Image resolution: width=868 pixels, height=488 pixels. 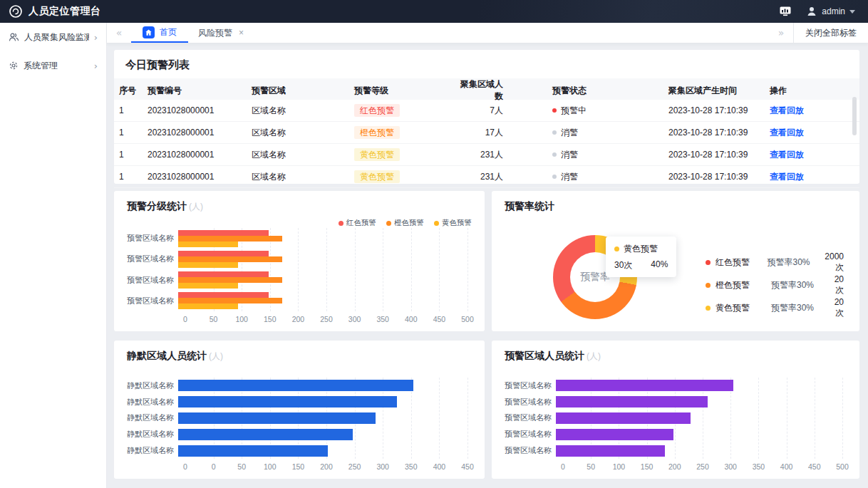 What do you see at coordinates (434, 11) in the screenshot?
I see `top-navbar: 人员定位管理台 admin` at bounding box center [434, 11].